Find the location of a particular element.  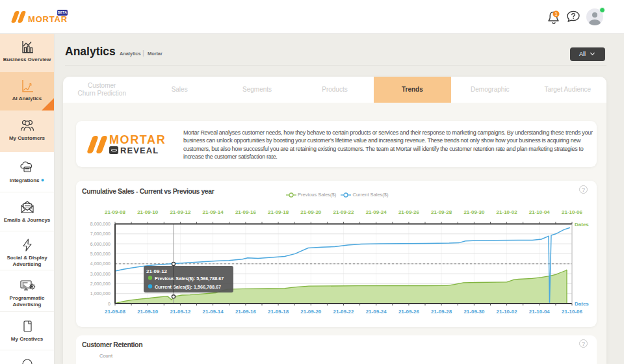

svg-text: 6,000,000 is located at coordinates (100, 244).